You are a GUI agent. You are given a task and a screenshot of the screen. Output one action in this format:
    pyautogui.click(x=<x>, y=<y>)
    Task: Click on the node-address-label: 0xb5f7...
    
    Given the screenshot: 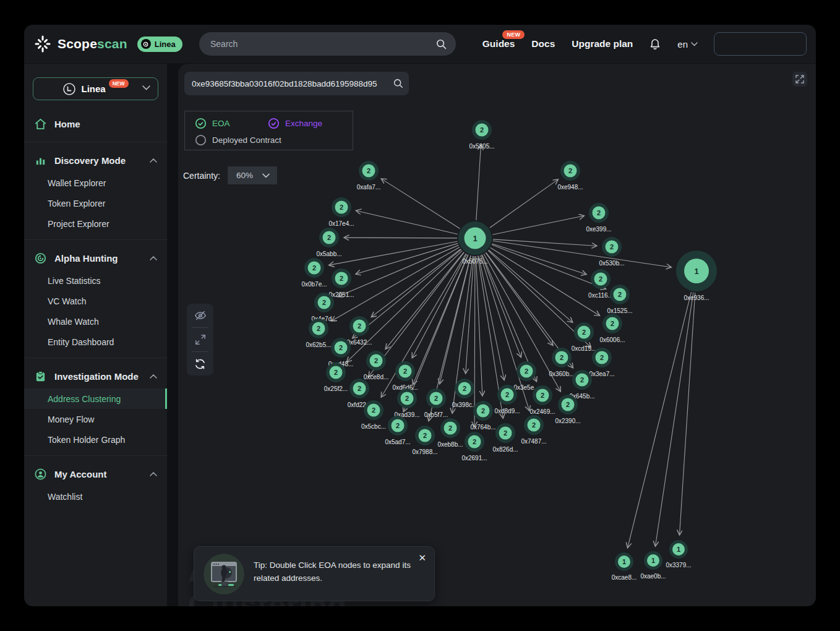 What is the action you would take?
    pyautogui.click(x=436, y=414)
    